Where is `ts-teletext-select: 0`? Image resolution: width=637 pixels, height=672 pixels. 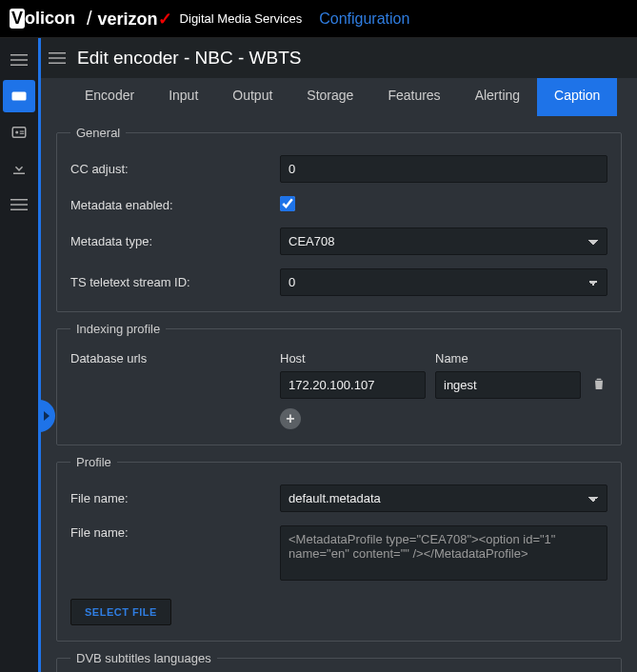 ts-teletext-select: 0 is located at coordinates (444, 282).